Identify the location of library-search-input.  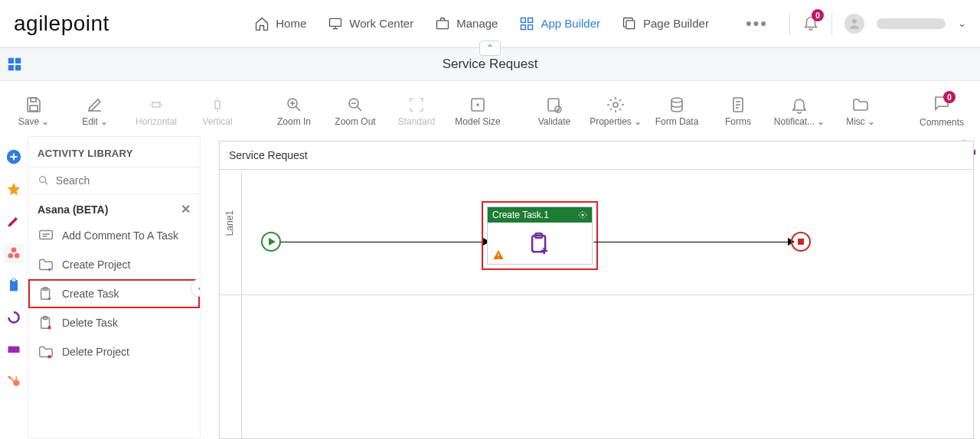
(123, 180).